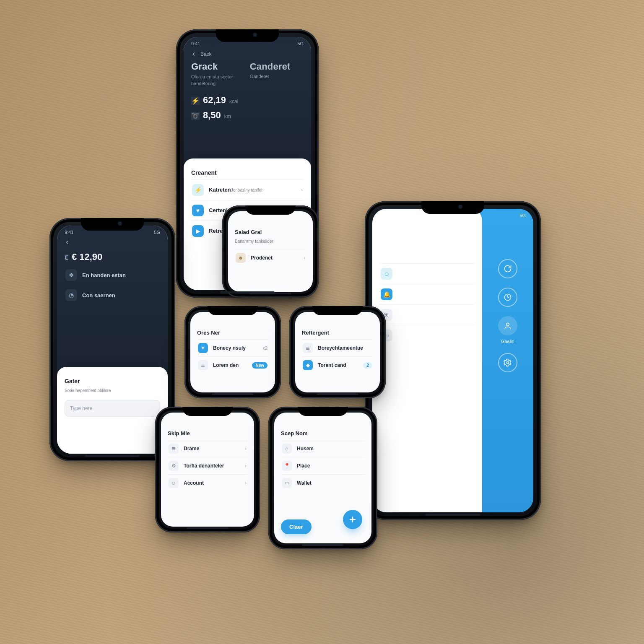  What do you see at coordinates (233, 352) in the screenshot?
I see `screen: Ores Ner ✦ Bonecy nsuly x2 ≣ Lorem den N…` at bounding box center [233, 352].